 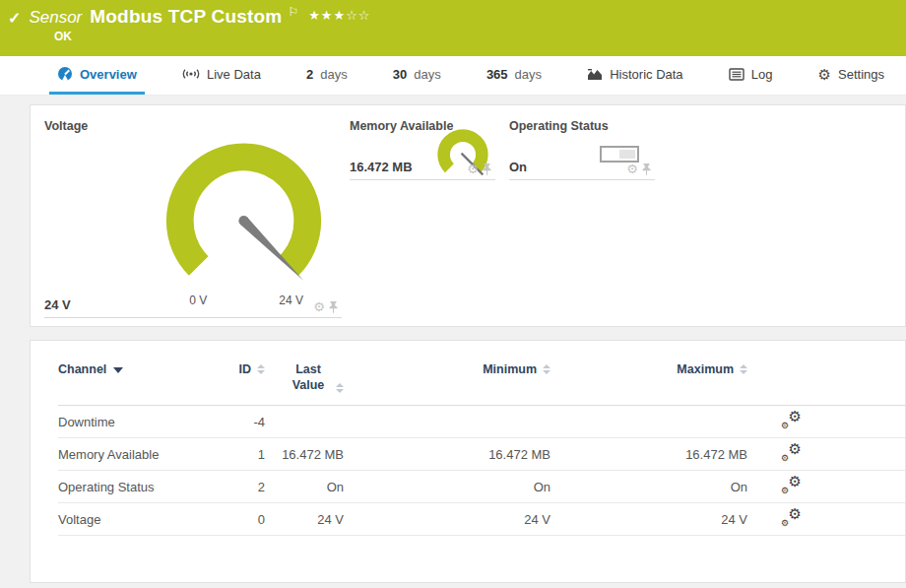 What do you see at coordinates (447, 487) in the screenshot?
I see `cell-minimum: On` at bounding box center [447, 487].